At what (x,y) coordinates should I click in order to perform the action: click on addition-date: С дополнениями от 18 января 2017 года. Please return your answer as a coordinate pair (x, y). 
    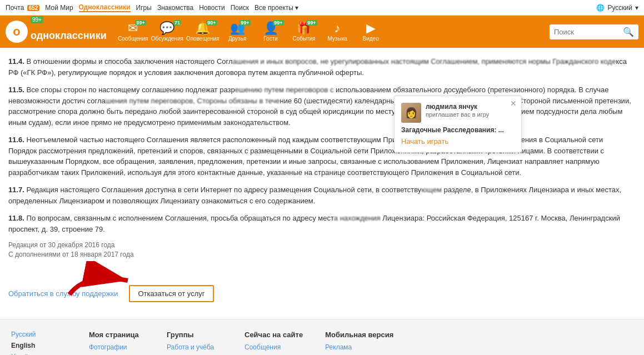
    Looking at the image, I should click on (321, 254).